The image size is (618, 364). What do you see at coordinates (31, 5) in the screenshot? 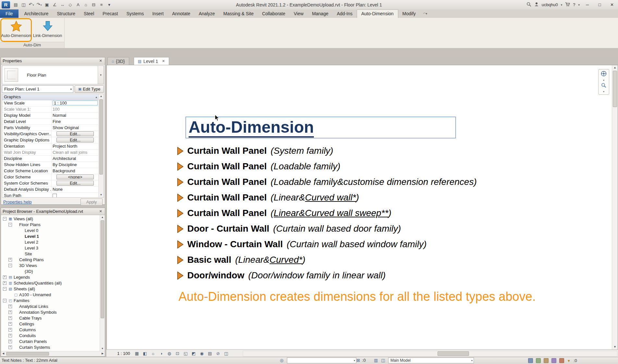
I see `undo-icon: ↶` at bounding box center [31, 5].